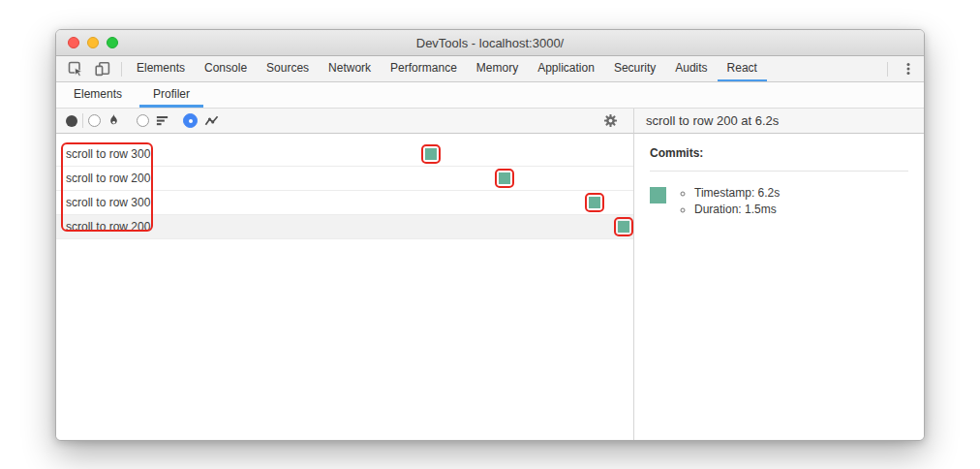  Describe the element at coordinates (345, 186) in the screenshot. I see `interactions-list: scroll to row 300 scroll to row 200 scro…` at that location.